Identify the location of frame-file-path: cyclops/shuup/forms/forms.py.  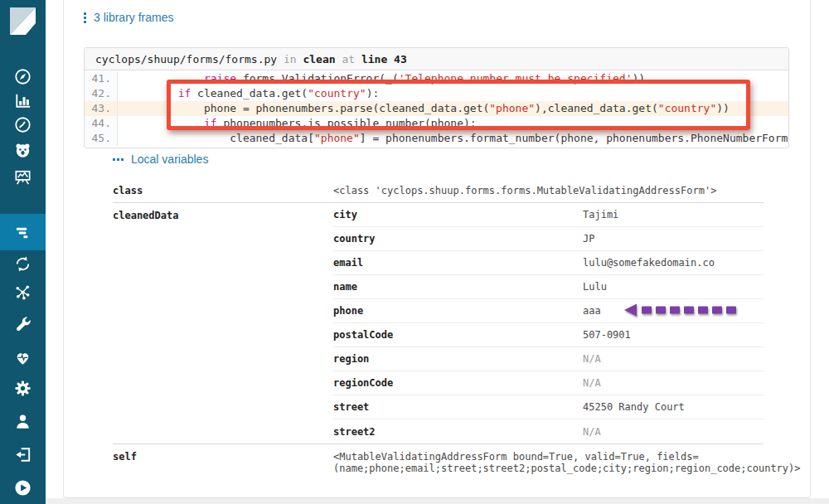
(186, 60).